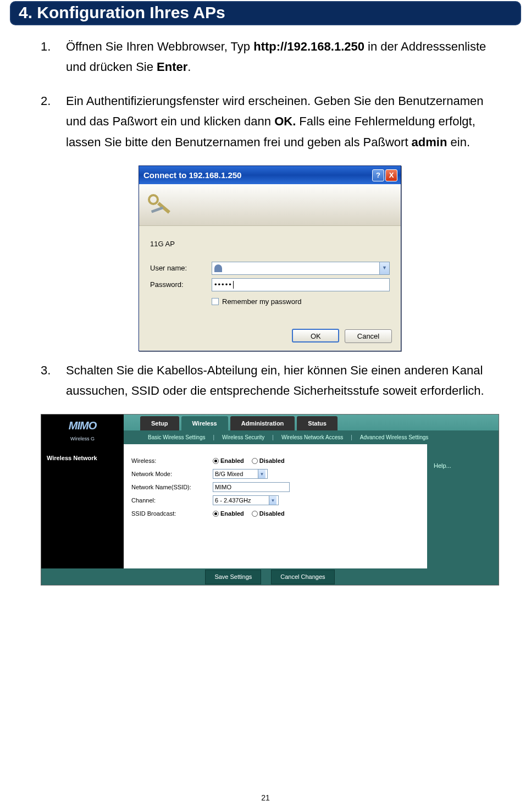 The image size is (531, 812). I want to click on step-text: Ein Authentifizierungsfenster wird ersch…, so click(283, 121).